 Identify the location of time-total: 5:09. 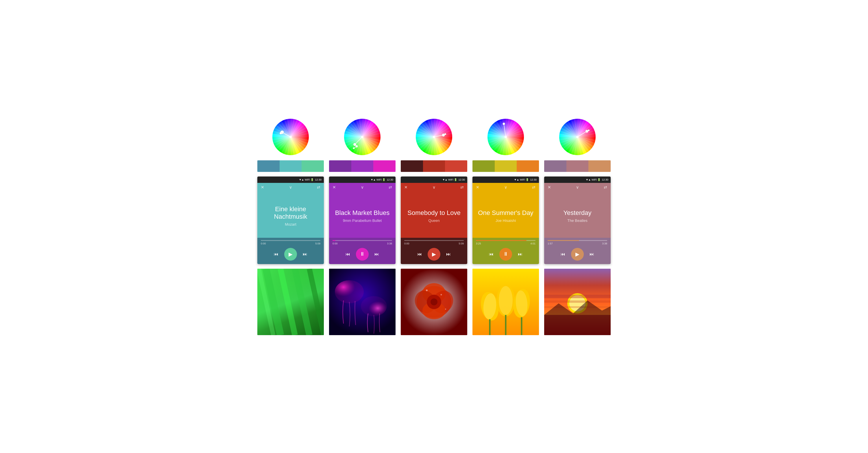
(461, 244).